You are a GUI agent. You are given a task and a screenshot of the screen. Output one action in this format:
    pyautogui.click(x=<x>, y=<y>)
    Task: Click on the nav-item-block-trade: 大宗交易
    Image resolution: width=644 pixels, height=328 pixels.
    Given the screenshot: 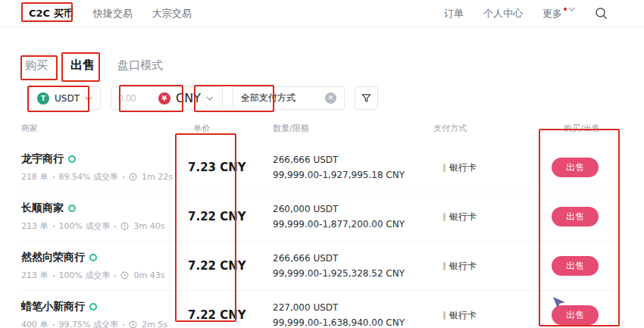 What is the action you would take?
    pyautogui.click(x=172, y=14)
    